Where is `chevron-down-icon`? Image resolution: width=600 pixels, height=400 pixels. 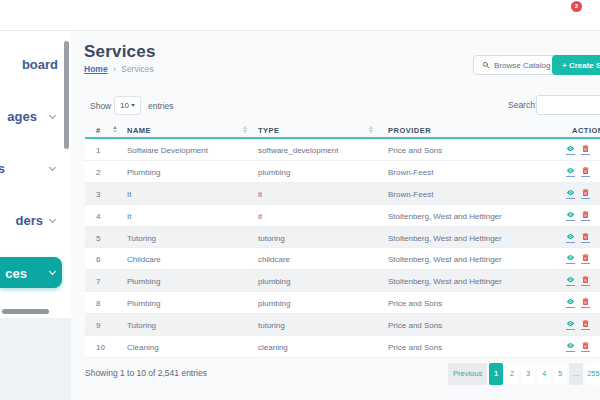
chevron-down-icon is located at coordinates (52, 116).